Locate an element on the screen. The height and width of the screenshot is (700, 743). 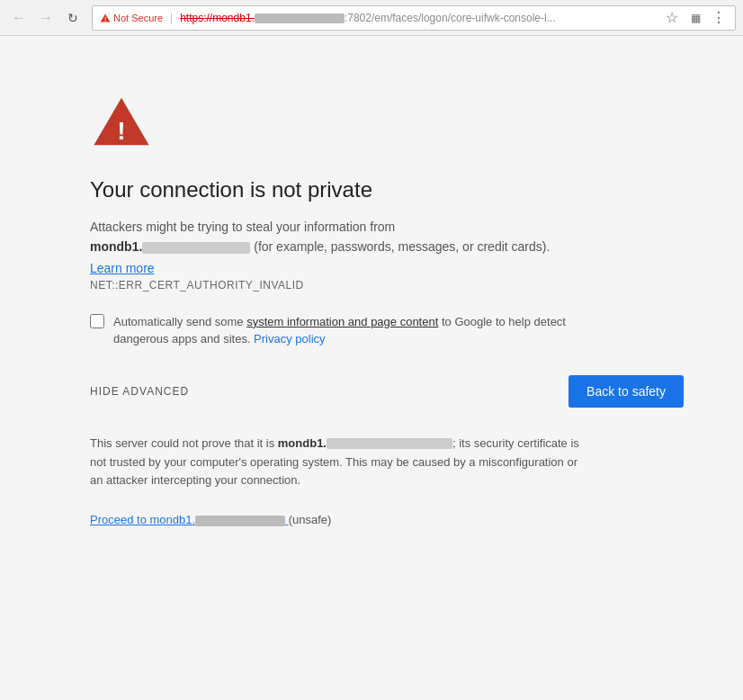
advanced-section: This server could not prove that it is m… is located at coordinates (342, 462).